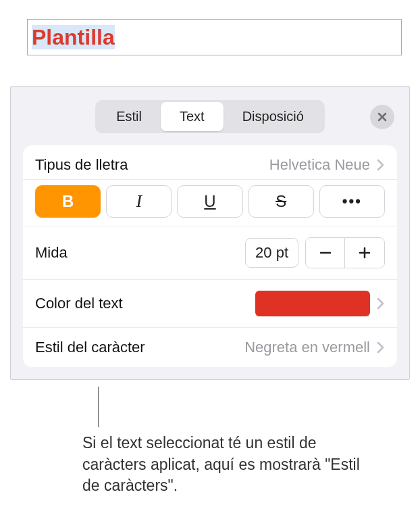 This screenshot has height=507, width=420. Describe the element at coordinates (281, 201) in the screenshot. I see `strikethrough-button: S` at that location.